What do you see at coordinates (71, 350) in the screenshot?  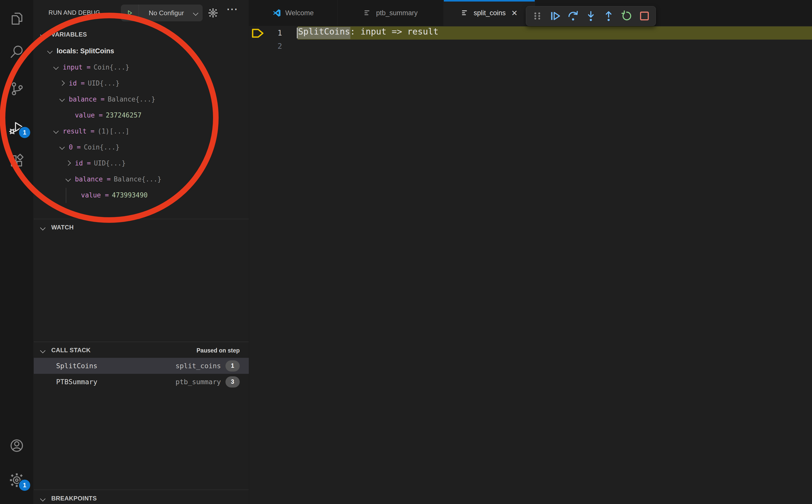 I see `call-stack-label: CALL STACK` at bounding box center [71, 350].